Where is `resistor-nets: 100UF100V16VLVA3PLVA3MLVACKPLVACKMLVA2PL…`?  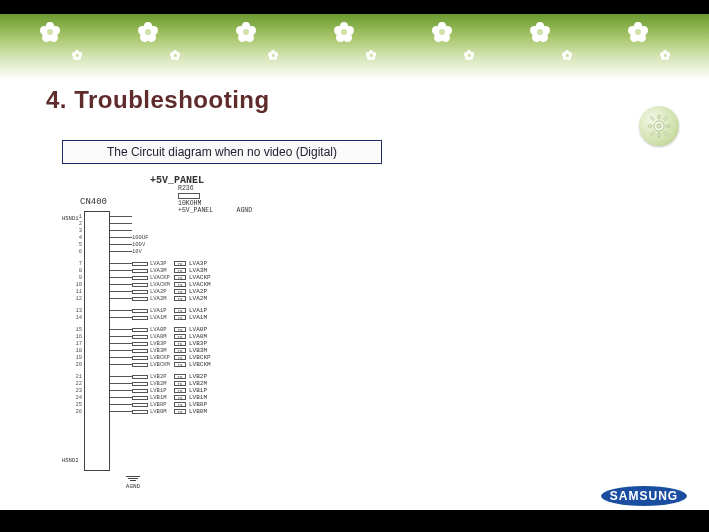
resistor-nets: 100UF100V16VLVA3PLVA3MLVACKPLVACKMLVA2PL… is located at coordinates (151, 314).